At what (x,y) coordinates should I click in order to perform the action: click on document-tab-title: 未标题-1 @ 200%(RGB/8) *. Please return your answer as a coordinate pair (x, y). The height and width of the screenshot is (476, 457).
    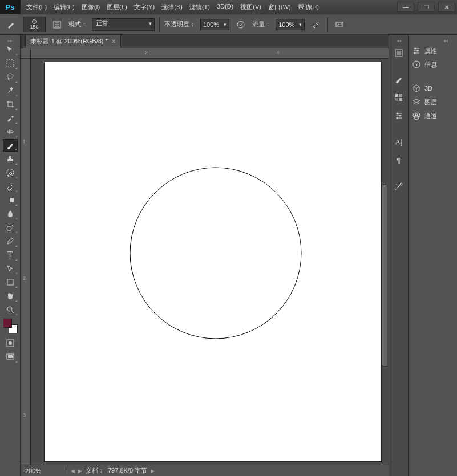
    Looking at the image, I should click on (69, 41).